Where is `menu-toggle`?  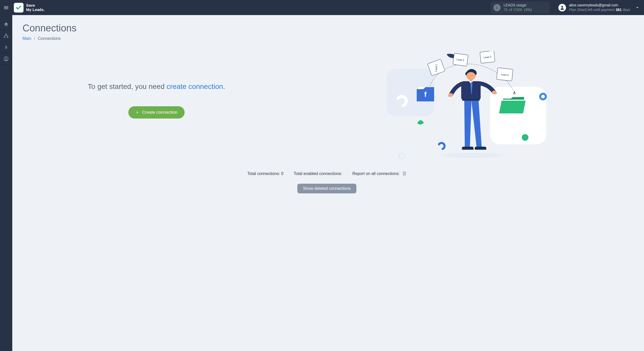 menu-toggle is located at coordinates (6, 8).